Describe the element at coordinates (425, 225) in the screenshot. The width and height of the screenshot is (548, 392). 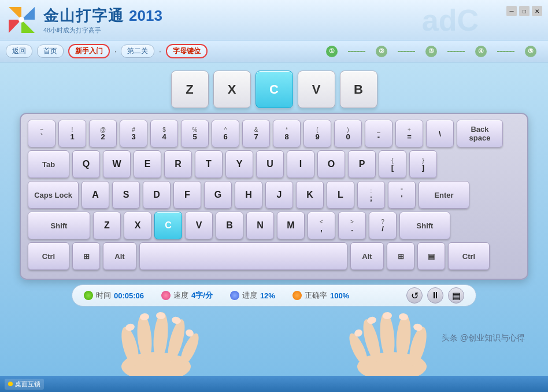
I see `shift-right-key: Shift` at that location.